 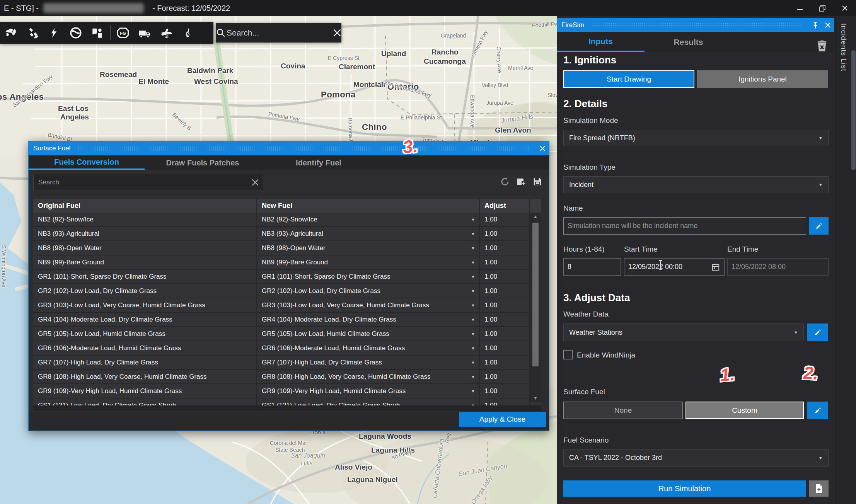 What do you see at coordinates (368, 233) in the screenshot?
I see `new-fuel-dropdown: NB3 (93)-Agricultural▼` at bounding box center [368, 233].